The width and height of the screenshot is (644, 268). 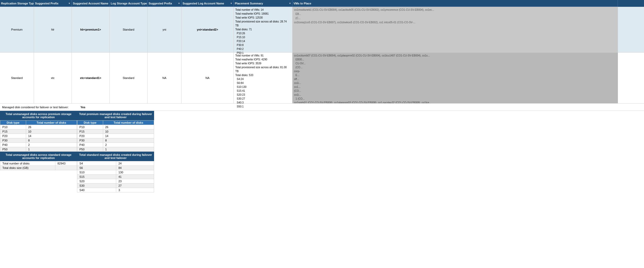 I want to click on cell-placement-premium: Total number of VMs: 14 Total read/write…, so click(x=263, y=30).